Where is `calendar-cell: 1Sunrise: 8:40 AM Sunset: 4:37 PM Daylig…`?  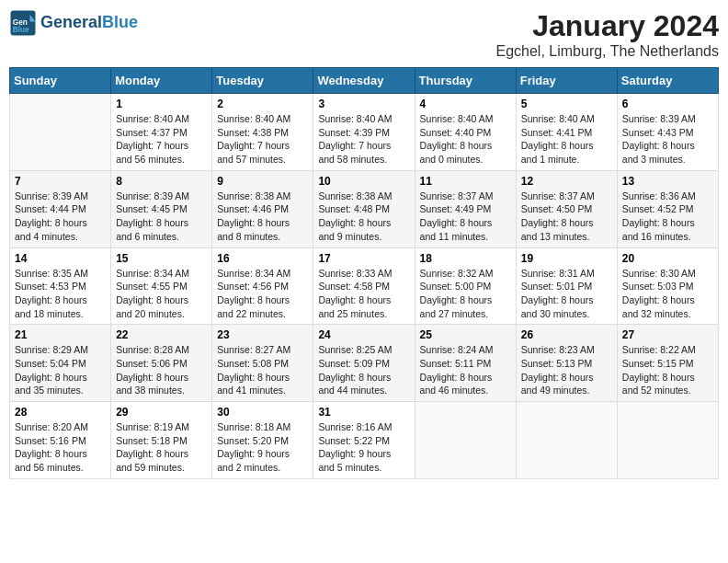
calendar-cell: 1Sunrise: 8:40 AM Sunset: 4:37 PM Daylig… is located at coordinates (162, 132).